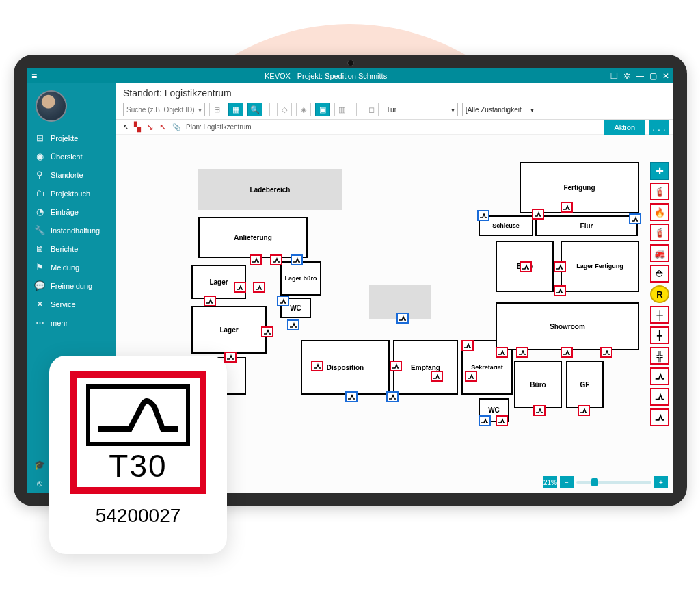 The height and width of the screenshot is (602, 700). Describe the element at coordinates (567, 482) in the screenshot. I see `zoom-out-button: −` at that location.